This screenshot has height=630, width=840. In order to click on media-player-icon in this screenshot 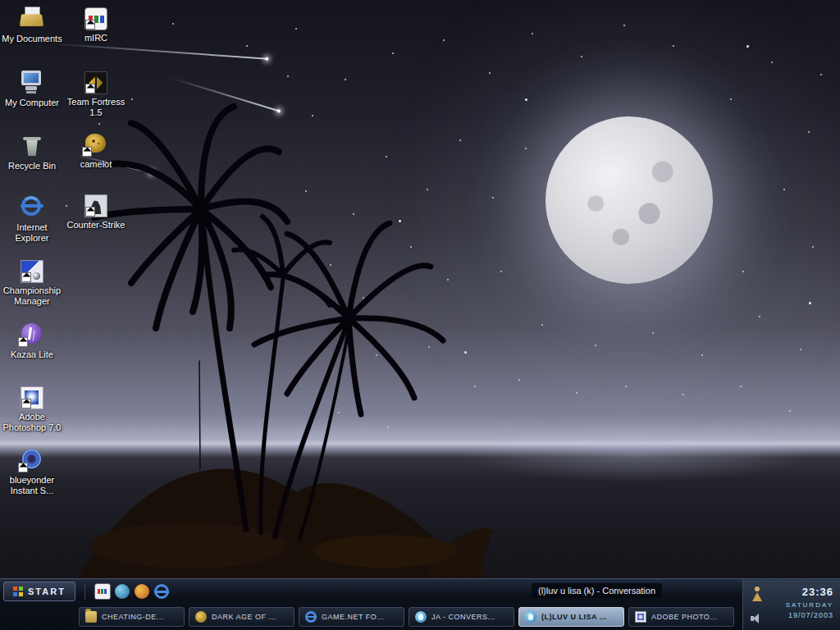, I will do `click(142, 591)`.